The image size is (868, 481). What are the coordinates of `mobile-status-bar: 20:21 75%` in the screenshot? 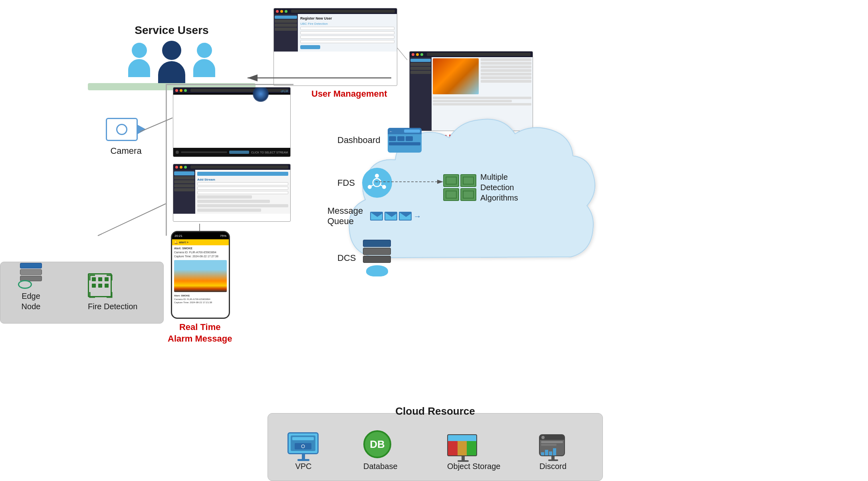 It's located at (200, 236).